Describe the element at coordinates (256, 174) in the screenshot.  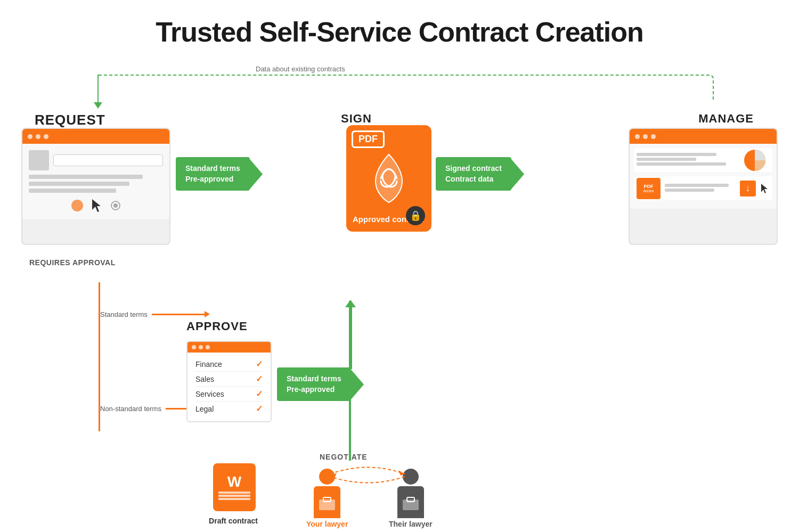
I see `pre-approved-arrowhead` at that location.